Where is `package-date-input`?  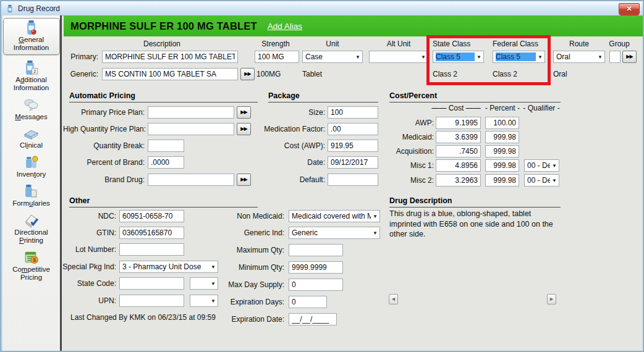 package-date-input is located at coordinates (353, 162).